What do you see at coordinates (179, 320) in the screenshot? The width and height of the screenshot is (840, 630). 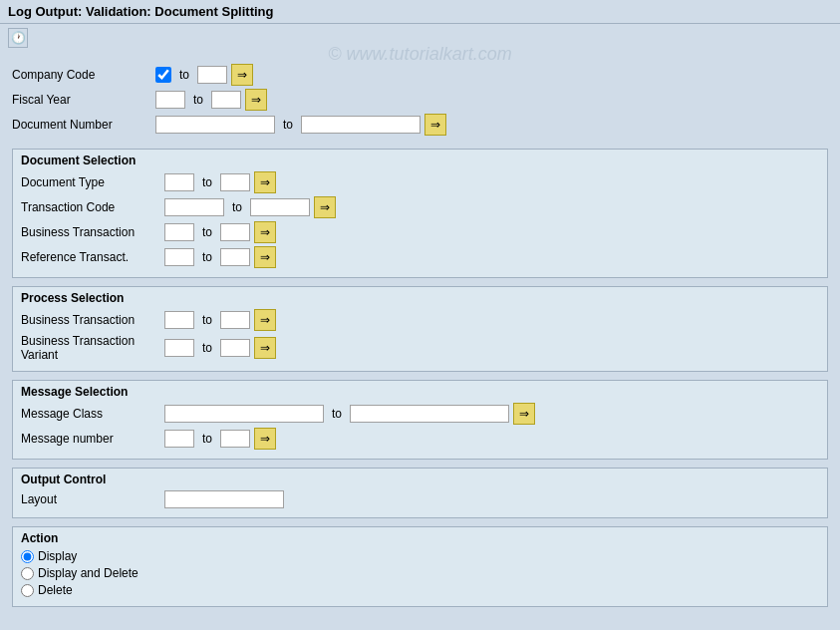 I see `process-business-transaction-from-input` at bounding box center [179, 320].